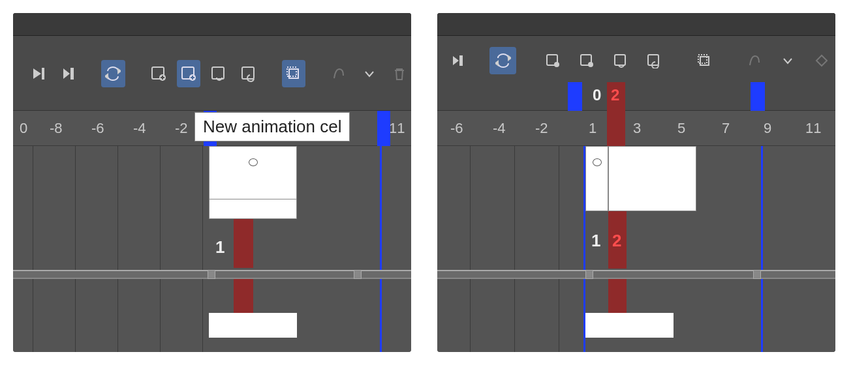  What do you see at coordinates (616, 128) in the screenshot?
I see `playhead-ruler` at bounding box center [616, 128].